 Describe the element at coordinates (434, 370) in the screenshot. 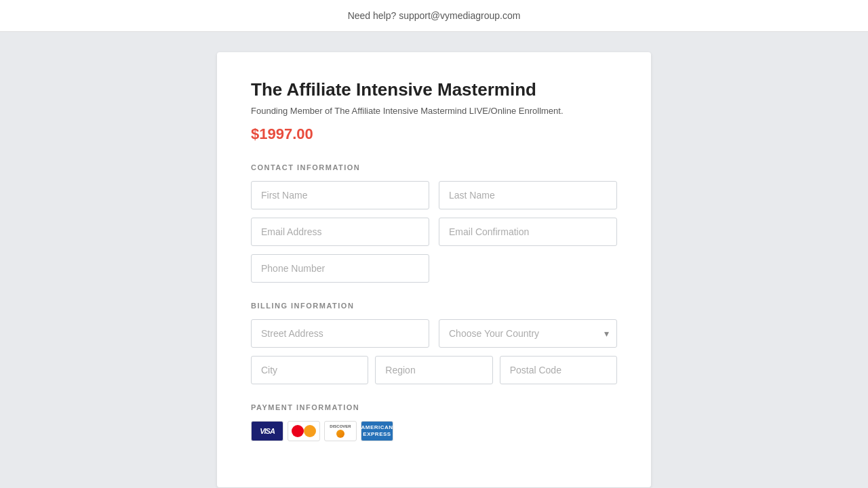

I see `city-region-postal-row` at that location.